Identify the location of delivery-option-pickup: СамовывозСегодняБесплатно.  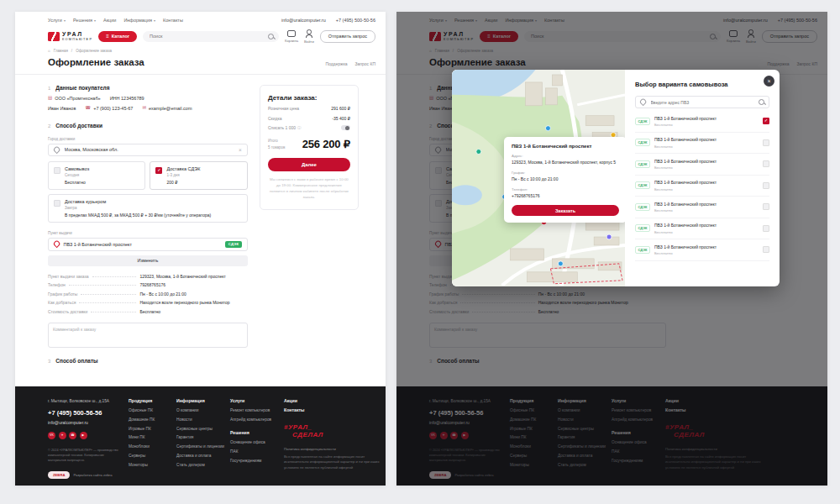
(97, 176).